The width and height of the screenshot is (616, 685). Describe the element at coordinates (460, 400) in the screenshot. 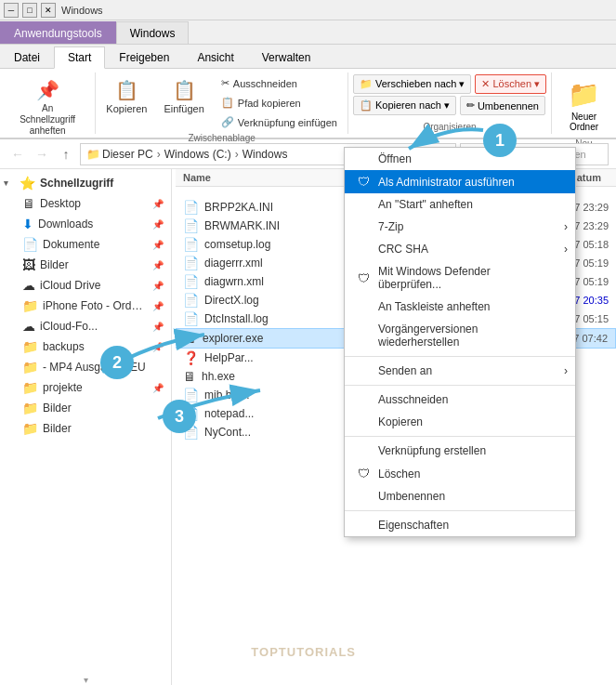

I see `ctx-ausschneiden: Ausschneiden` at that location.